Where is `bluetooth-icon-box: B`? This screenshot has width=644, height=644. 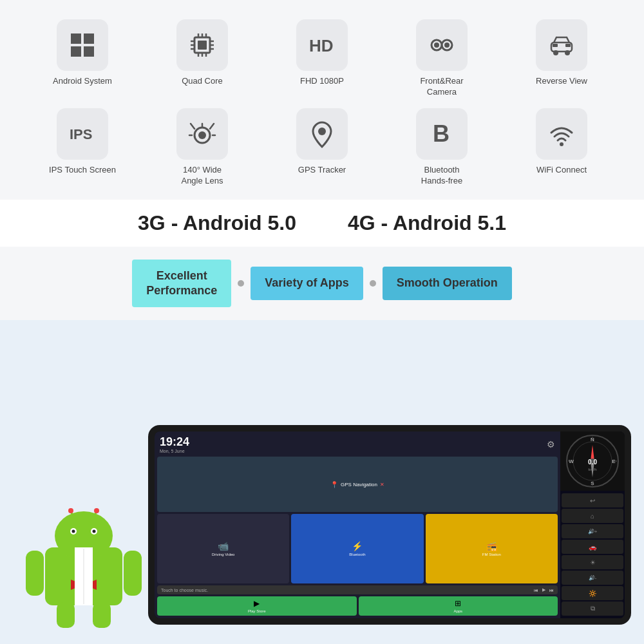
bluetooth-icon-box: B is located at coordinates (442, 134).